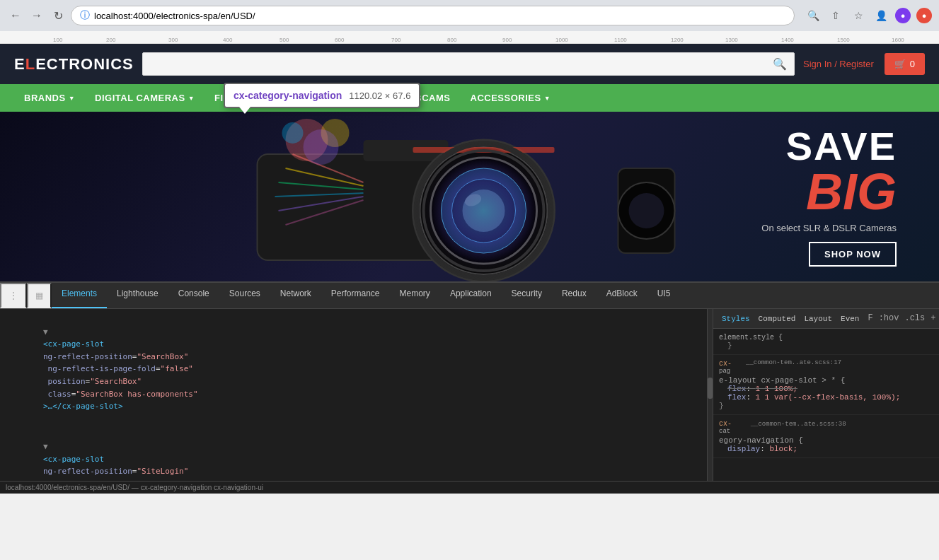  I want to click on nav-item-accessories: ACCESSORIES ▼, so click(511, 98).